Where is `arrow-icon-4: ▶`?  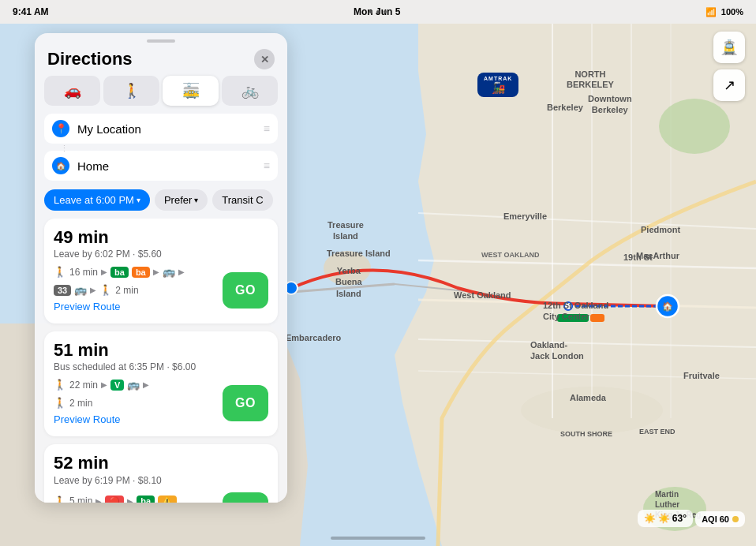 arrow-icon-4: ▶ is located at coordinates (93, 290).